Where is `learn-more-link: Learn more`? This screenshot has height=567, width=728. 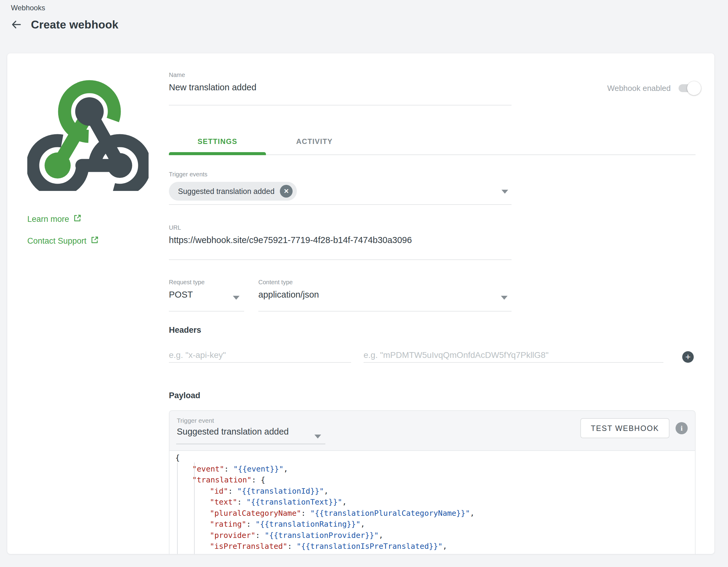 learn-more-link: Learn more is located at coordinates (55, 219).